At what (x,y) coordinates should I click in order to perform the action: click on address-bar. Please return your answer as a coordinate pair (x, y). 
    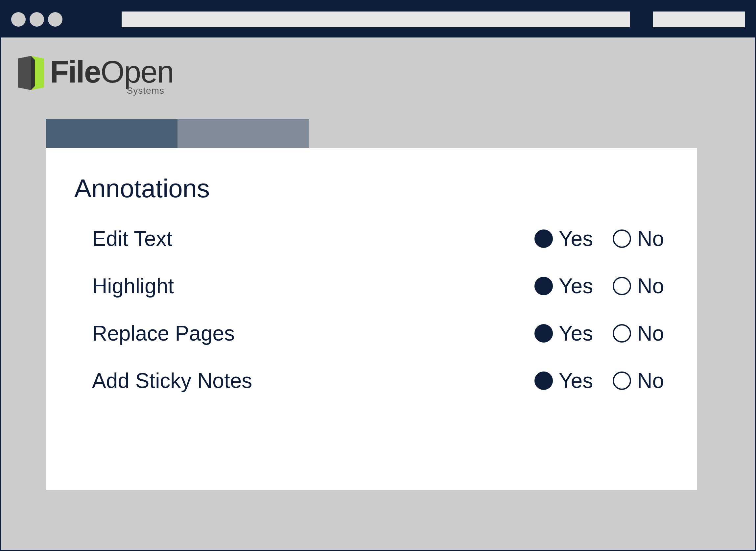
    Looking at the image, I should click on (376, 19).